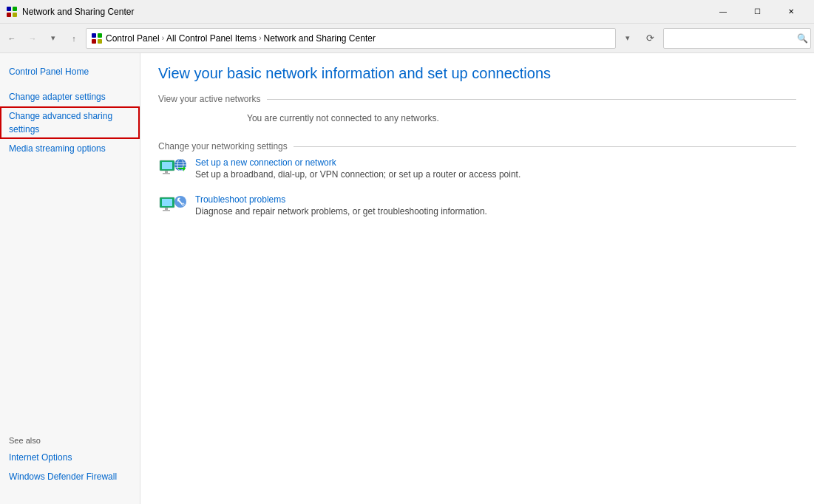 This screenshot has width=814, height=504. Describe the element at coordinates (69, 477) in the screenshot. I see `sidebar-link-windows-firewall: Windows Defender Firewall` at that location.